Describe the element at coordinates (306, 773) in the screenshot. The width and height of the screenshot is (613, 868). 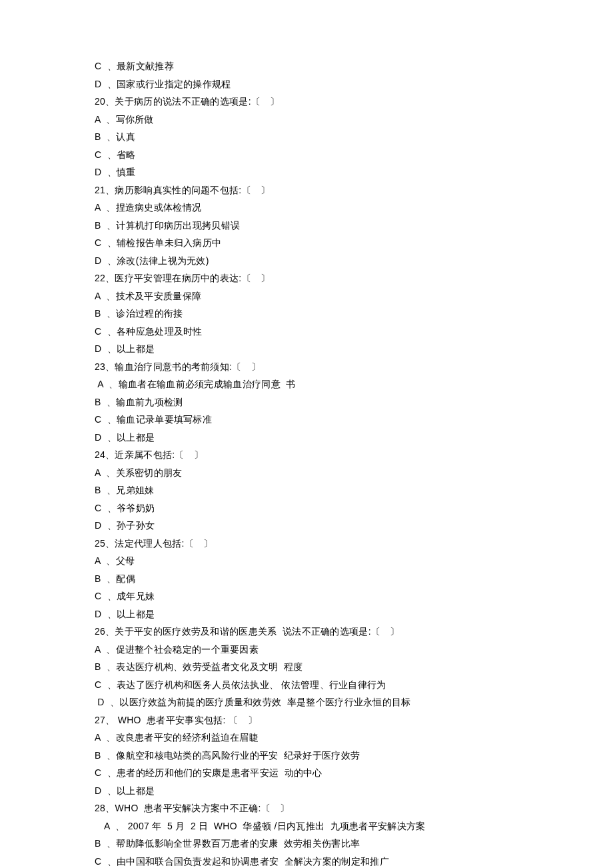
I see `text-line: C 、患者的经历和他们的安康是患者平安运 动的中心` at that location.